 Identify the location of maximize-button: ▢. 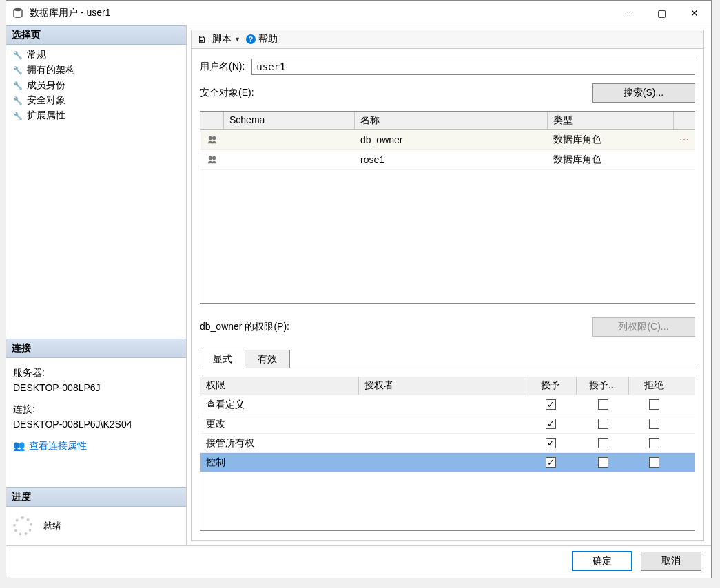
(661, 13).